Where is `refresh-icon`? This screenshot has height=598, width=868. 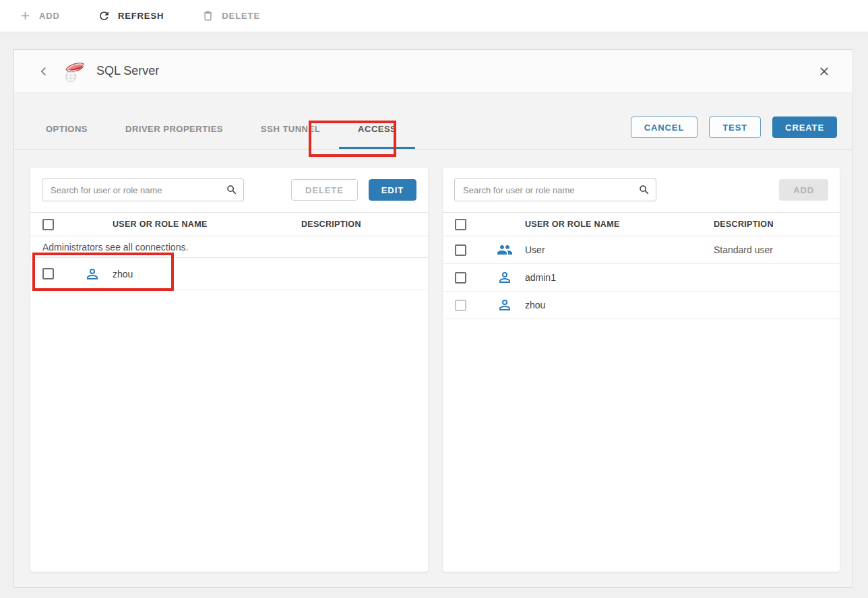 refresh-icon is located at coordinates (104, 16).